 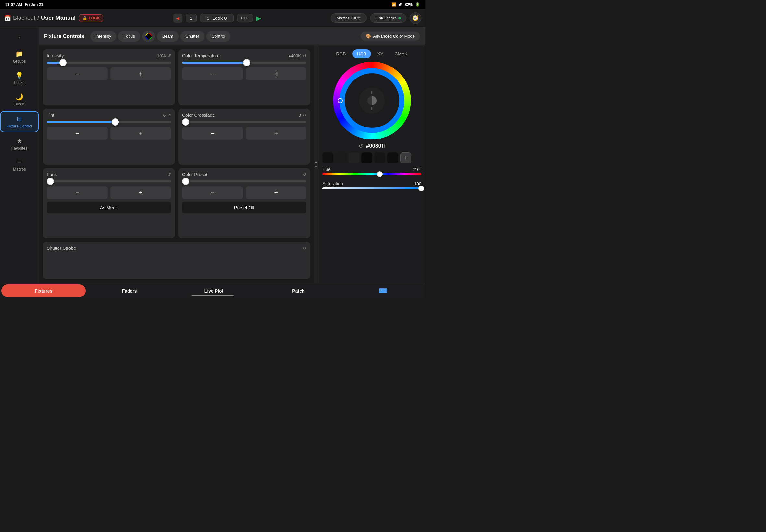 What do you see at coordinates (192, 36) in the screenshot?
I see `tab-shutter: Shutter` at bounding box center [192, 36].